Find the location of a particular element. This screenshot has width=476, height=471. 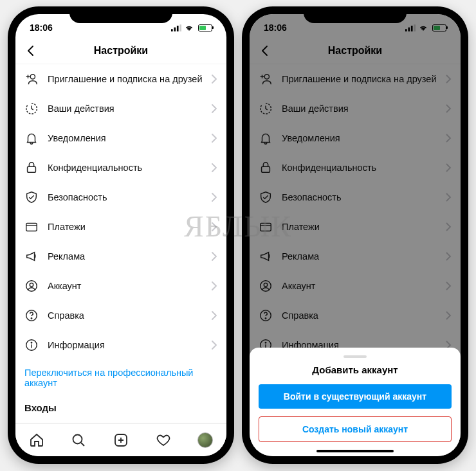

shield-icon is located at coordinates (33, 197).